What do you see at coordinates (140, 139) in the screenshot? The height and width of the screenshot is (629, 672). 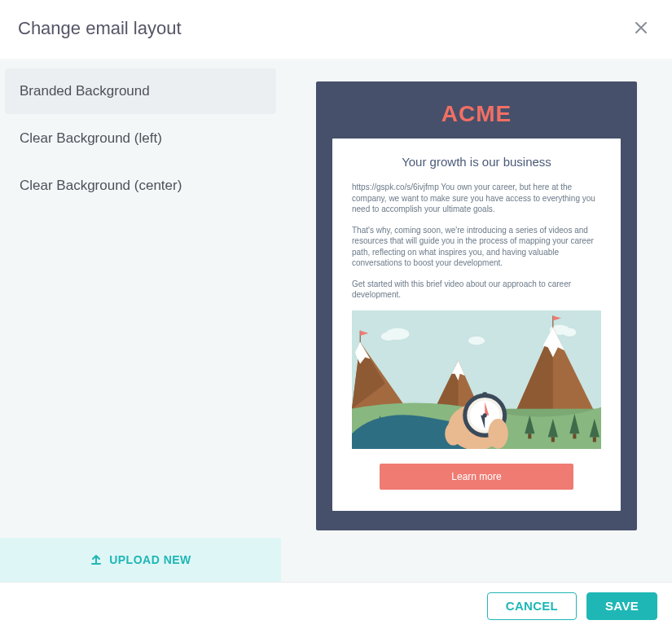 I see `layout-option-clear-left: Clear Background (left)` at bounding box center [140, 139].